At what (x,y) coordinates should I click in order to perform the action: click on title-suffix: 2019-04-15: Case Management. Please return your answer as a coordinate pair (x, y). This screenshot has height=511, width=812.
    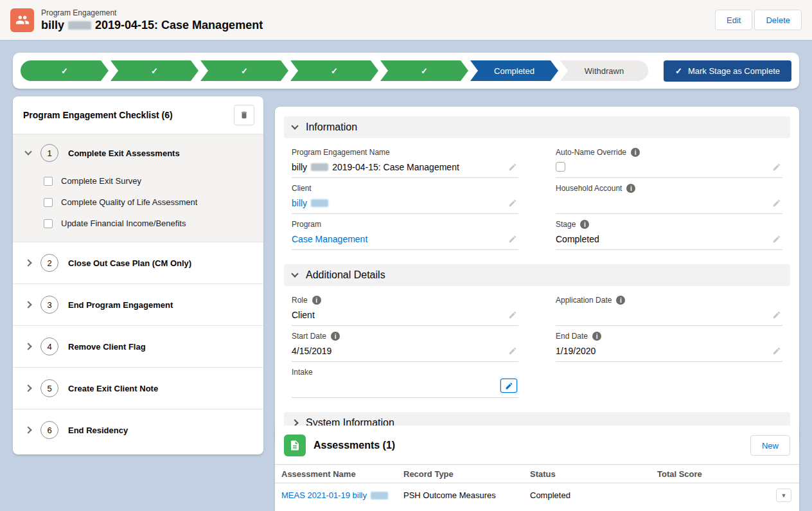
    Looking at the image, I should click on (179, 26).